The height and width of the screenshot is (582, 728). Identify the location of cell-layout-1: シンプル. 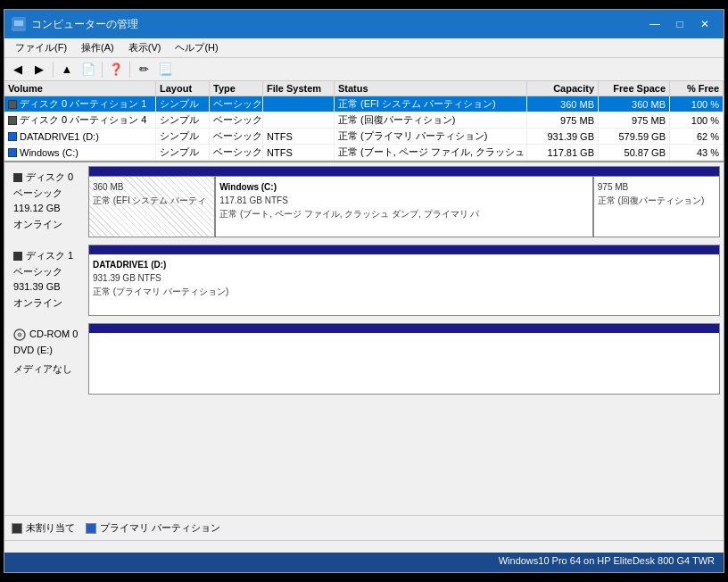
(183, 120).